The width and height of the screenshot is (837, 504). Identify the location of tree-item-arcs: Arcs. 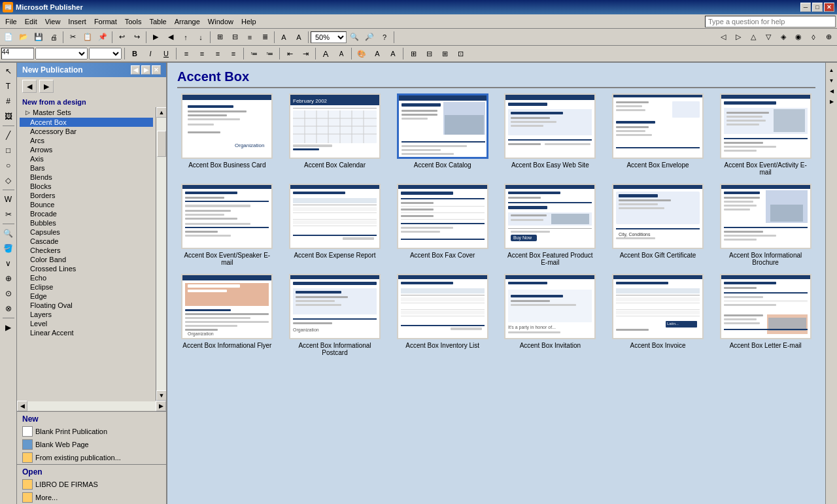
(86, 141).